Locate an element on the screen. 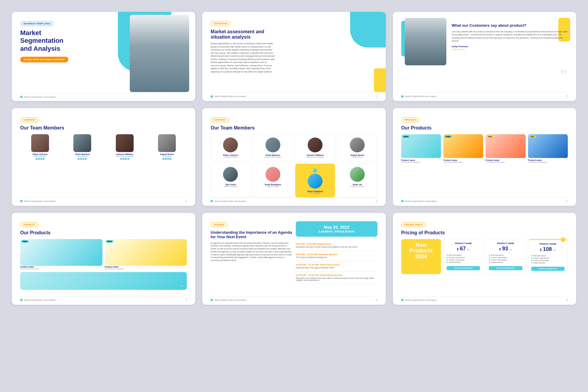 This screenshot has height=392, width=588. team-name-big-jackson: Jackson Williams is located at coordinates (315, 155).